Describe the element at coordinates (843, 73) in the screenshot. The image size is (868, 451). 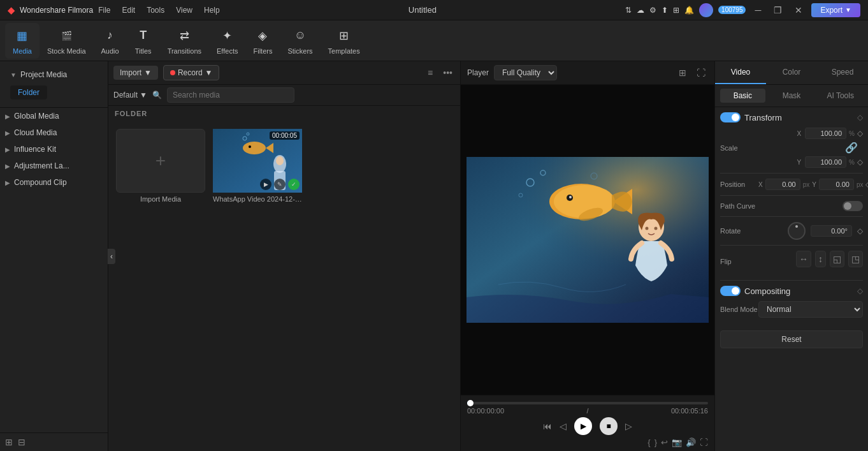
I see `tab-speed: Speed` at that location.